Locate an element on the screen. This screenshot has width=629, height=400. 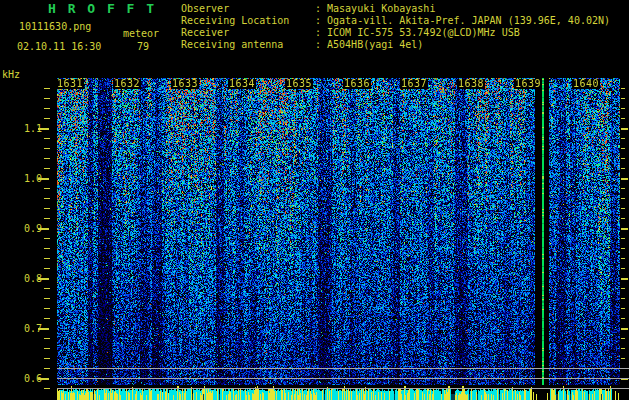
capture-filename: 10111630.png is located at coordinates (55, 26).